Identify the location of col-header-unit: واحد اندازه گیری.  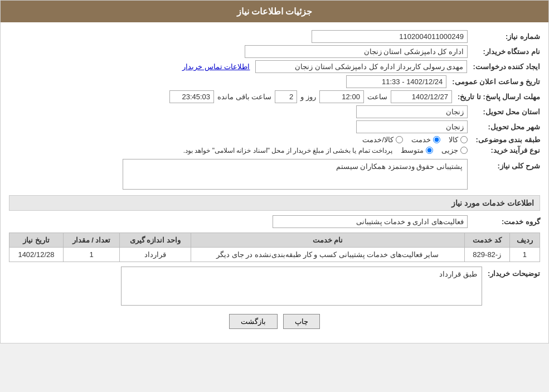
(156, 240).